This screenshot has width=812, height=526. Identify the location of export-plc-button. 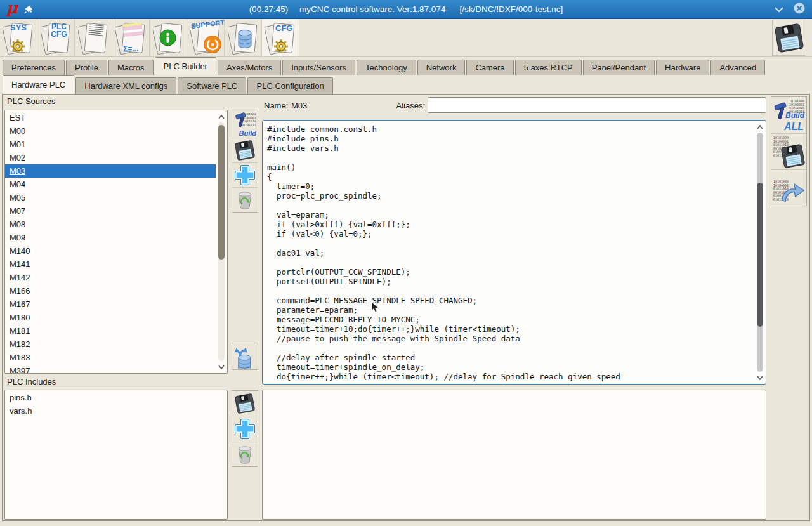
(245, 357).